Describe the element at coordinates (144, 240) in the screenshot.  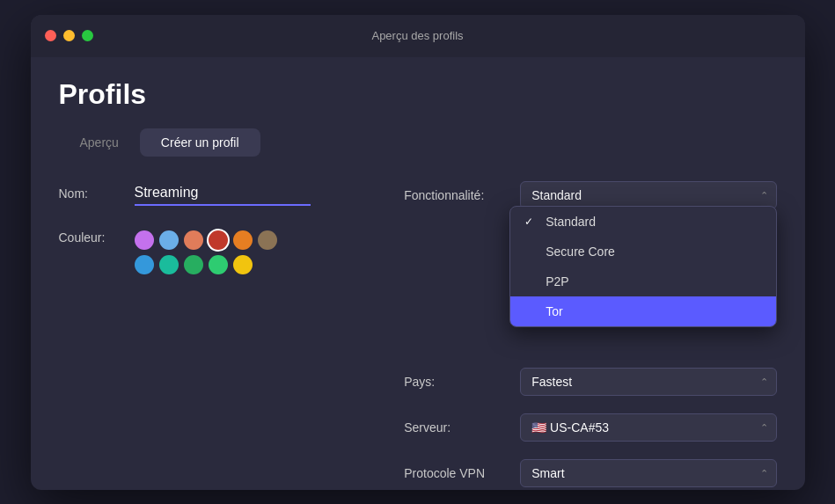
I see `color-dot-purple` at that location.